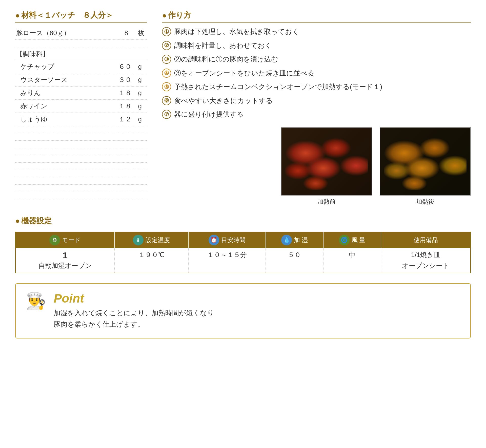 The width and height of the screenshot is (486, 448). What do you see at coordinates (209, 114) in the screenshot?
I see `step-text-7: 器に盛り付け提供する` at bounding box center [209, 114].